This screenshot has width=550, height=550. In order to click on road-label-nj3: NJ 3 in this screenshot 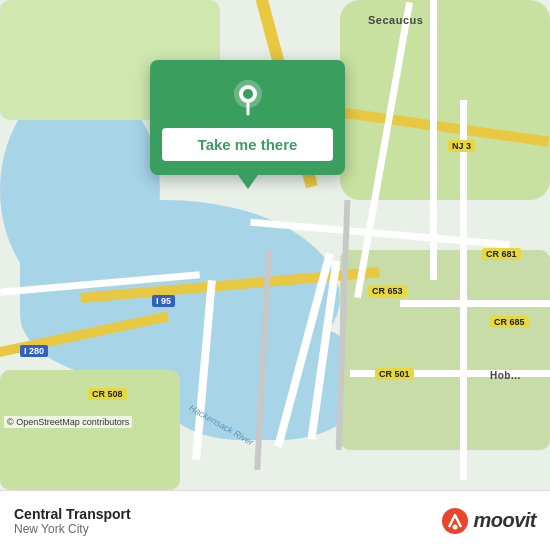, I will do `click(462, 146)`.